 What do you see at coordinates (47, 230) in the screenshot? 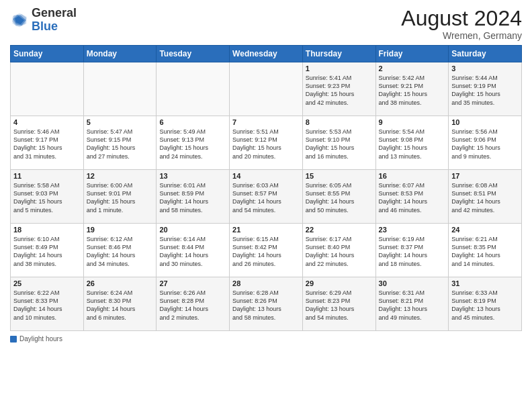
I see `day-number: 18` at bounding box center [47, 230].